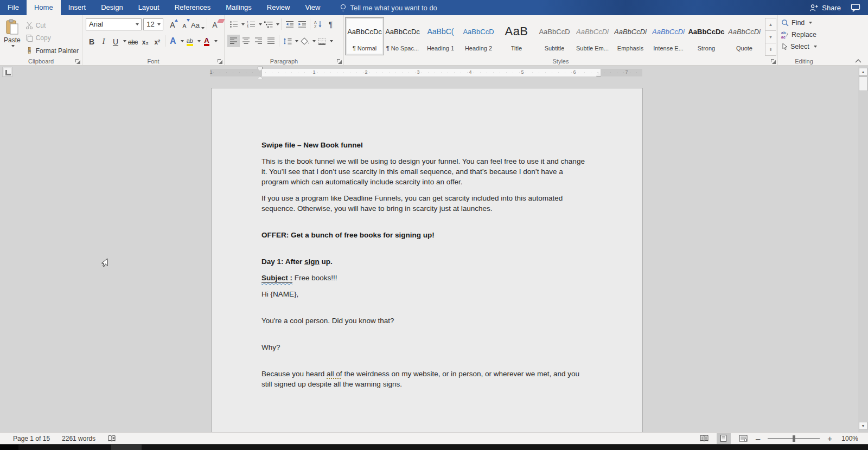 This screenshot has width=868, height=450. Describe the element at coordinates (516, 36) in the screenshot. I see `style-card-title: AaBTitle` at that location.